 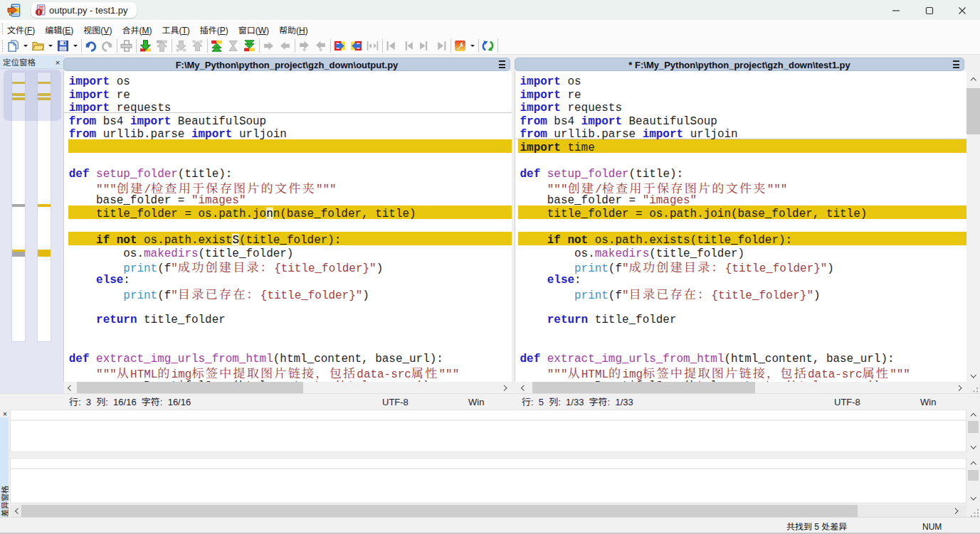 I want to click on last-file-button, so click(x=441, y=46).